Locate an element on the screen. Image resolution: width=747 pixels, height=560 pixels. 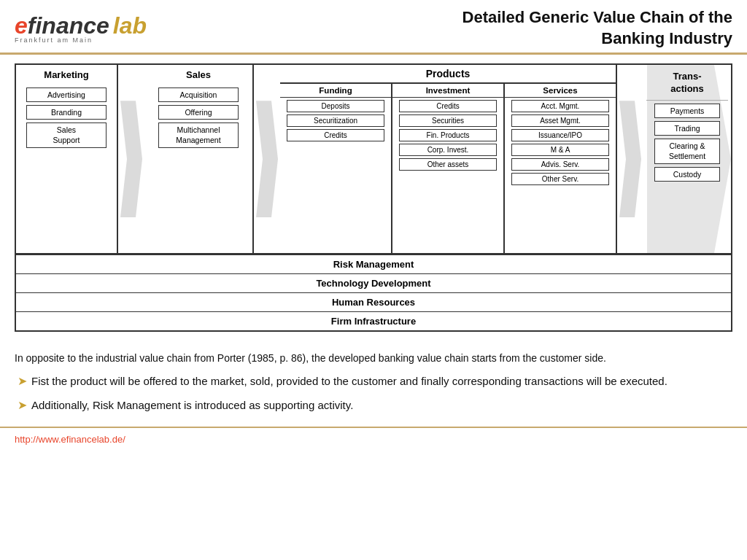
marketing-item-sales-support: SalesSupport is located at coordinates (66, 136).